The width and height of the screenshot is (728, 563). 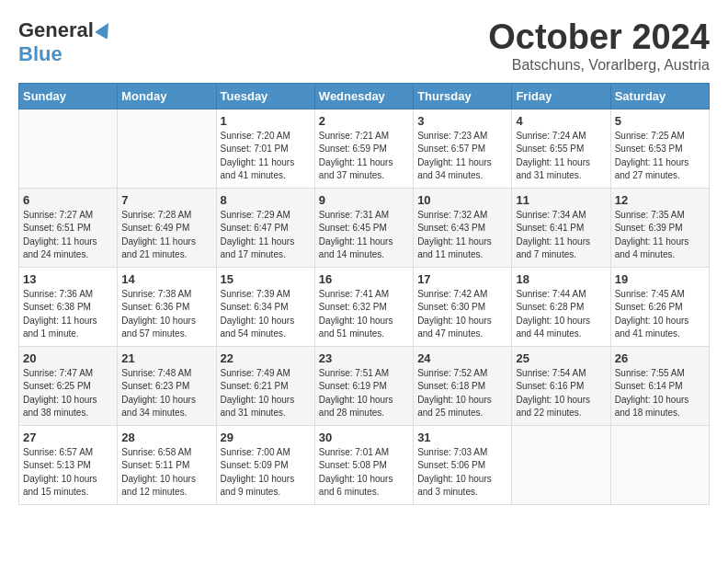 I want to click on day-number: 22, so click(x=266, y=359).